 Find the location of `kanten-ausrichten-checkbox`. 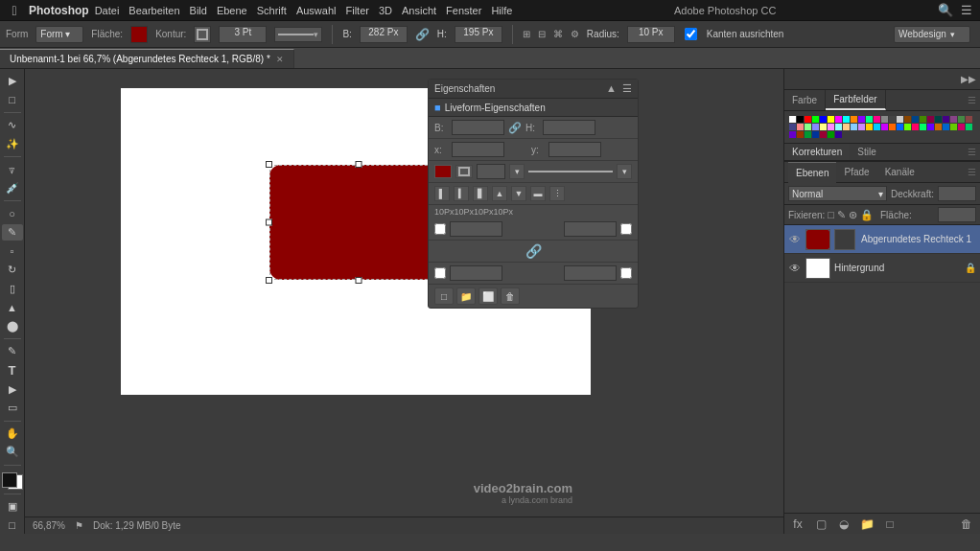

kanten-ausrichten-checkbox is located at coordinates (690, 34).